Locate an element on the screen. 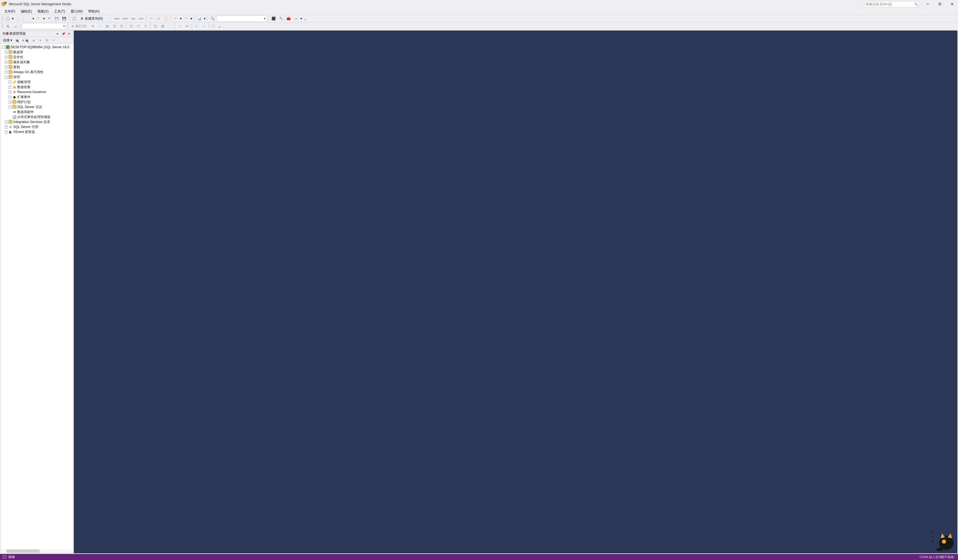 This screenshot has width=958, height=560. find-combo: ▾ is located at coordinates (242, 19).